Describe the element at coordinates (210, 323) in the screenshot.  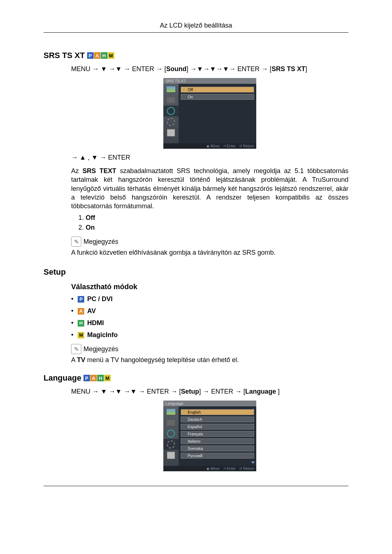
I see `mode-hdmi: HHDMI` at that location.